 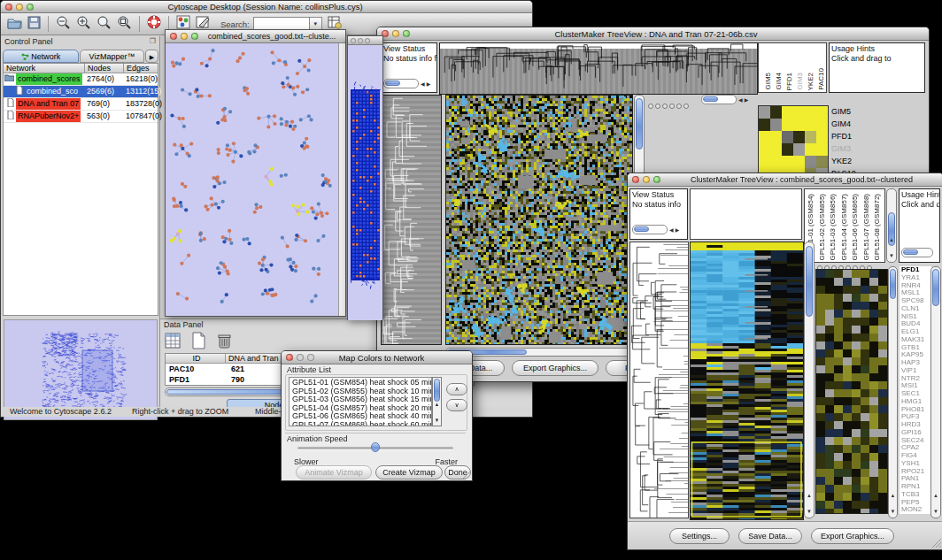 What do you see at coordinates (81, 117) in the screenshot?
I see `network-row: RNAPuberNov2+563(0)107847(0)` at bounding box center [81, 117].